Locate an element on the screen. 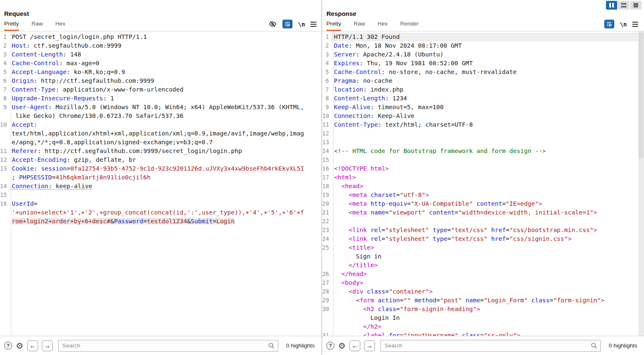 This screenshot has height=355, width=644. code-line: 22 is located at coordinates (483, 222).